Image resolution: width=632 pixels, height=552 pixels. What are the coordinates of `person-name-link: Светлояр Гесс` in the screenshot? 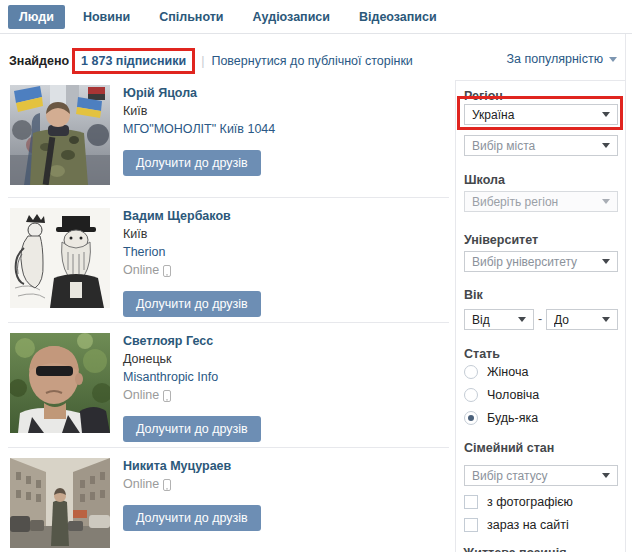 It's located at (283, 342).